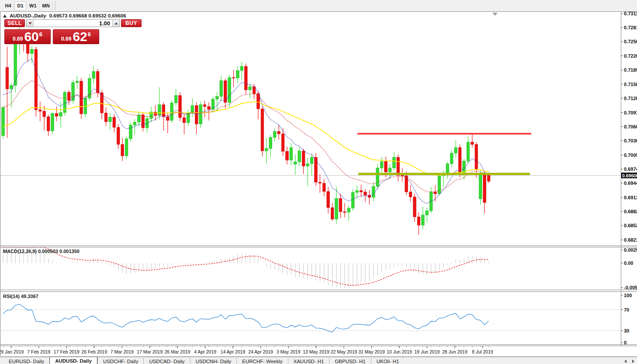 This screenshot has height=364, width=637. Describe the element at coordinates (21, 296) in the screenshot. I see `rsi-label: RSI(14) 49.3367` at that location.